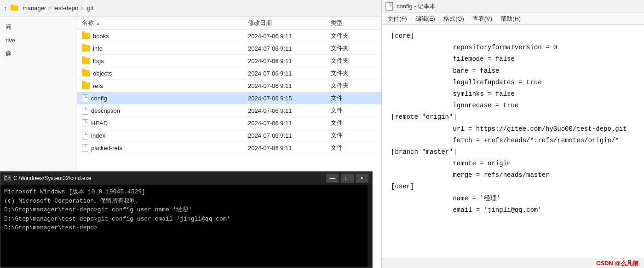 The width and height of the screenshot is (644, 268). What do you see at coordinates (48, 178) in the screenshot?
I see `cmd-title: C:\ C:\Windows\System32\cmd.exe` at bounding box center [48, 178].